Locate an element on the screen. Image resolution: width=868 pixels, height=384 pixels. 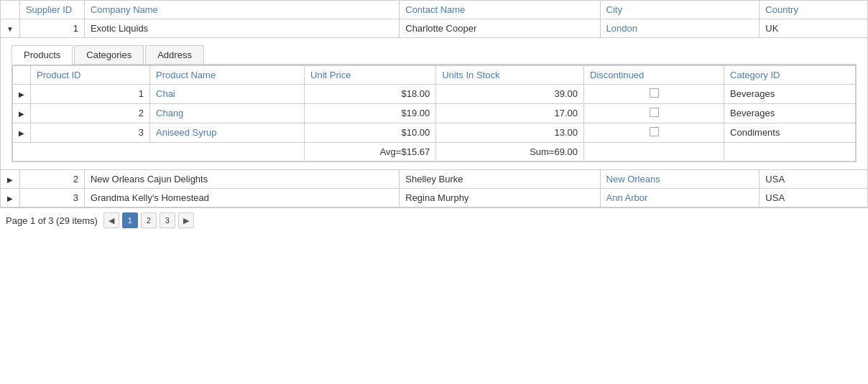
tab-categories: Categories is located at coordinates (109, 55).